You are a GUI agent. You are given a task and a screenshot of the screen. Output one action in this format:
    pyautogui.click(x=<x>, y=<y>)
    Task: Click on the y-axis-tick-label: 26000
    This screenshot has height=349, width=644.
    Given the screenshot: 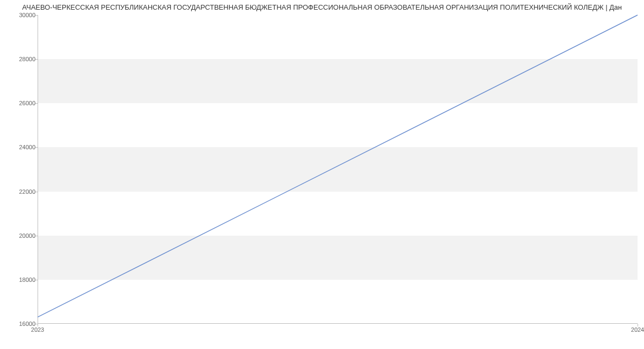 What is the action you would take?
    pyautogui.click(x=27, y=103)
    